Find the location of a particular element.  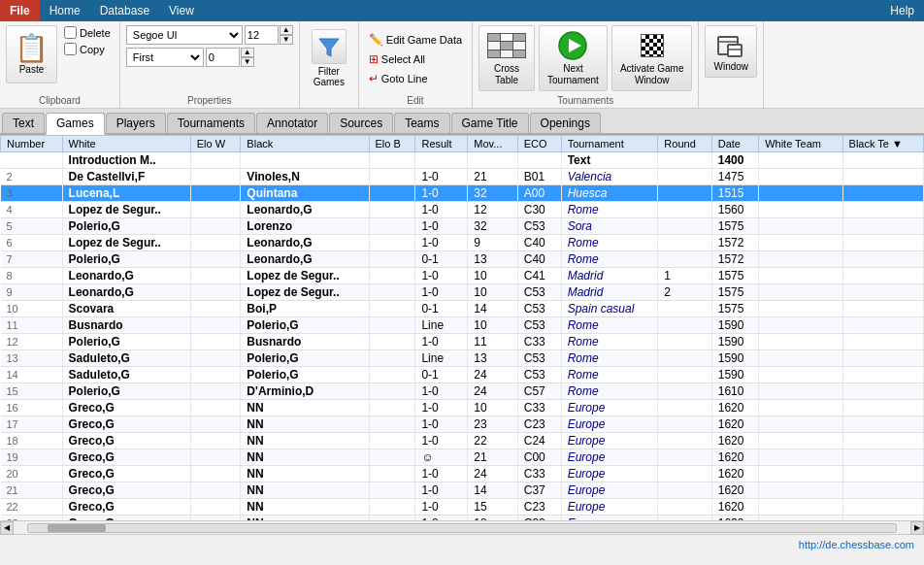

indent-spin-down: ▼ is located at coordinates (248, 62).